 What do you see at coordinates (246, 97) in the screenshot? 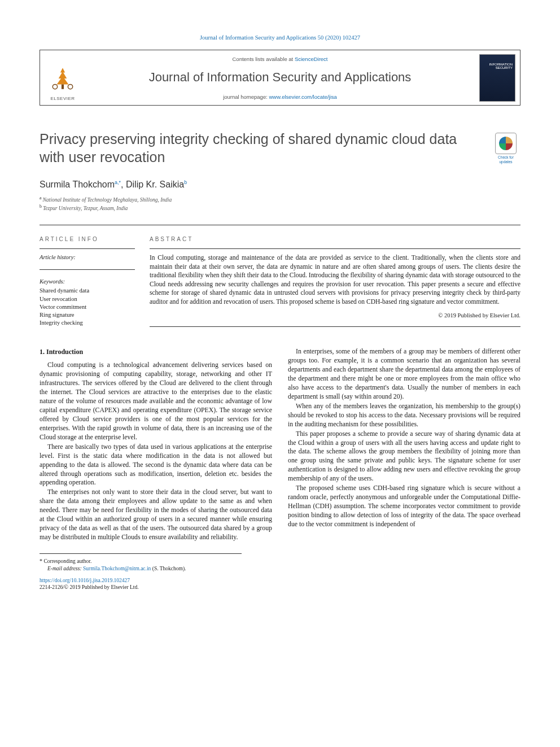
I see `homepage-prefix: journal homepage:` at bounding box center [246, 97].